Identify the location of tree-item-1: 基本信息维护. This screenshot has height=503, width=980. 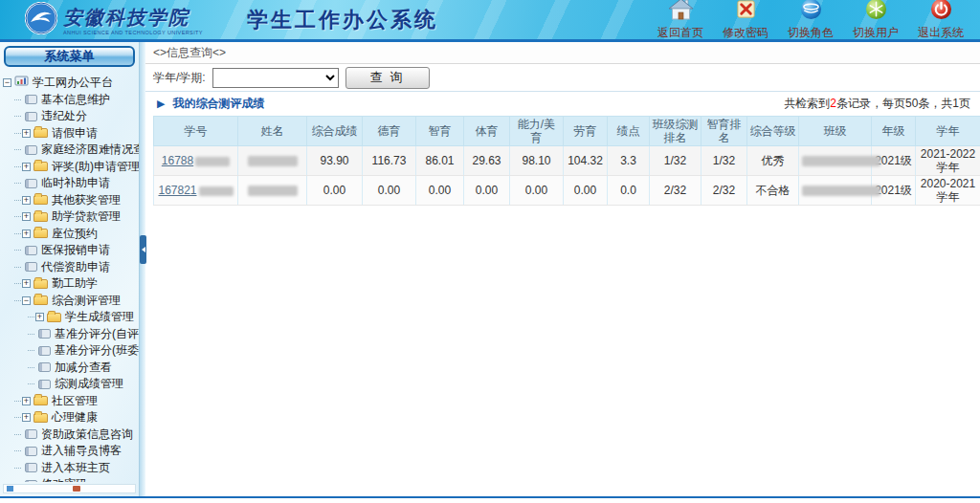
(71, 100).